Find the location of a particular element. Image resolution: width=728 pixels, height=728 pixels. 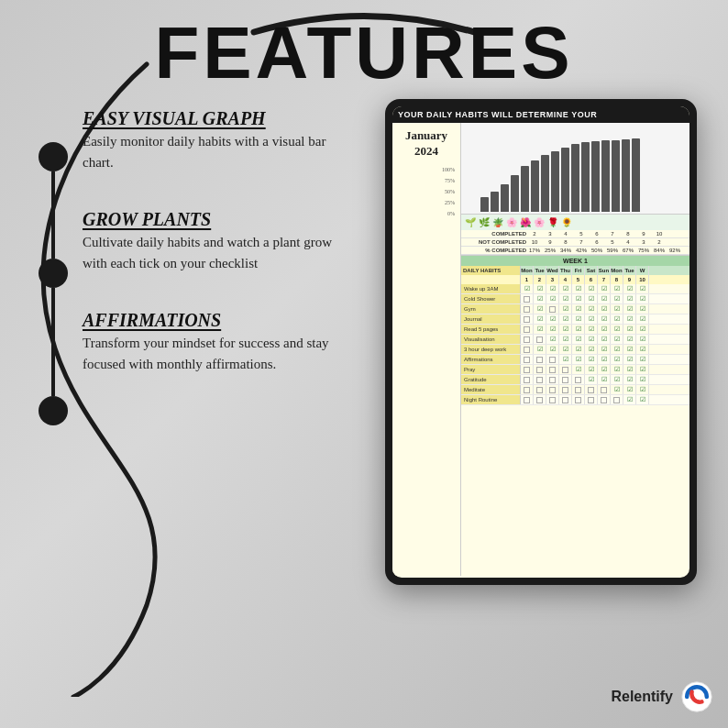

bar-chart is located at coordinates (576, 169).